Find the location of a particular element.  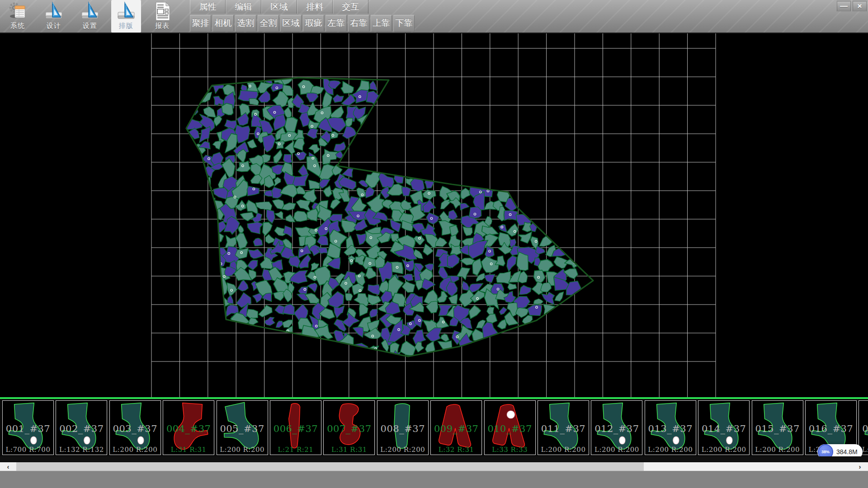

piece-thumbnail: 004_#37L:31 R:31 is located at coordinates (189, 427).